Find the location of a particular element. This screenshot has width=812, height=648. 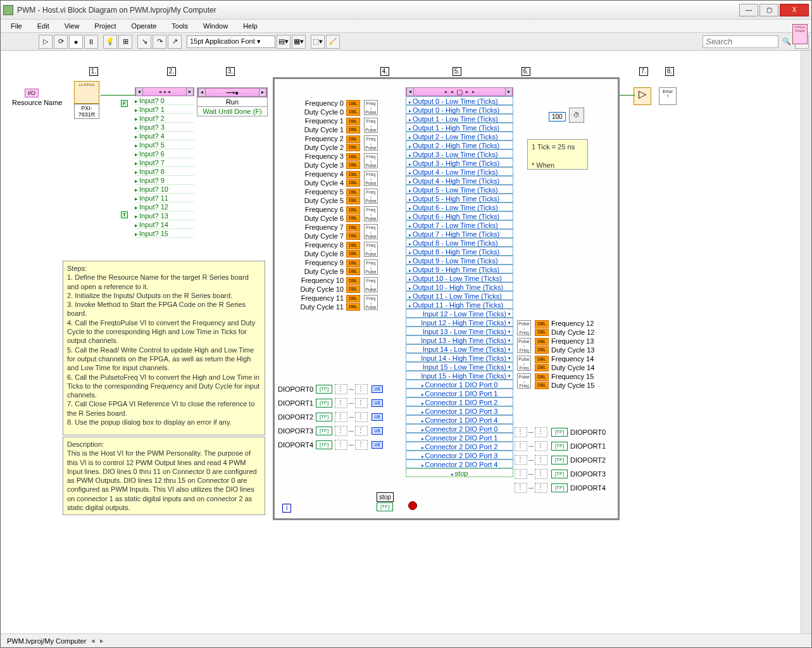

input-terminal-5: Input? 5 is located at coordinates (165, 145).